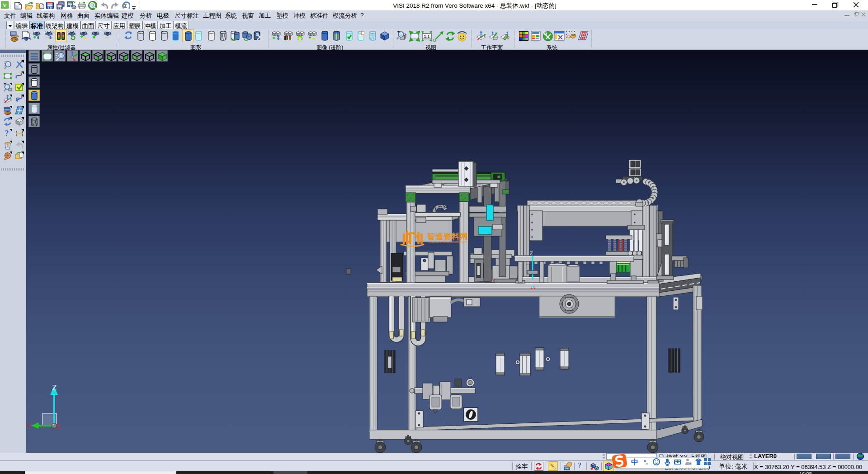  What do you see at coordinates (448, 242) in the screenshot?
I see `svg-text: INTELLIGENT MANUFACTURING DATA` at bounding box center [448, 242].